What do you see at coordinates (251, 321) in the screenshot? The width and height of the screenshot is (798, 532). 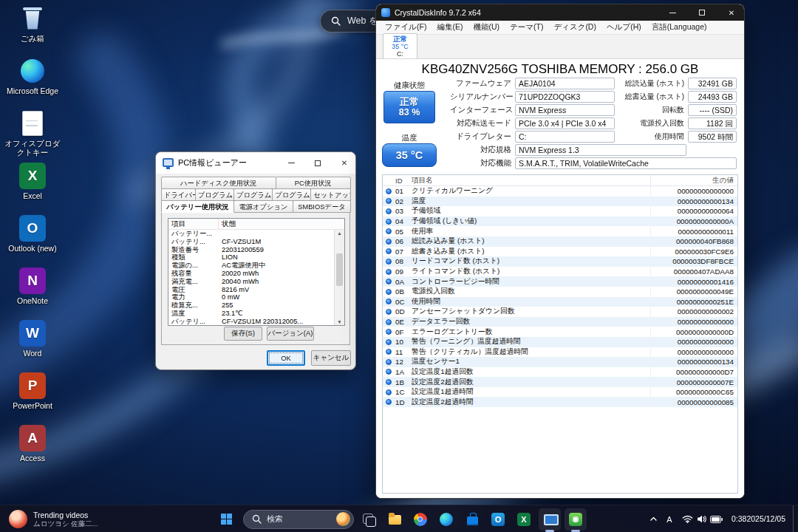 I see `list-item: バッテリ... CF-VZSU1M 220312005...` at bounding box center [251, 321].